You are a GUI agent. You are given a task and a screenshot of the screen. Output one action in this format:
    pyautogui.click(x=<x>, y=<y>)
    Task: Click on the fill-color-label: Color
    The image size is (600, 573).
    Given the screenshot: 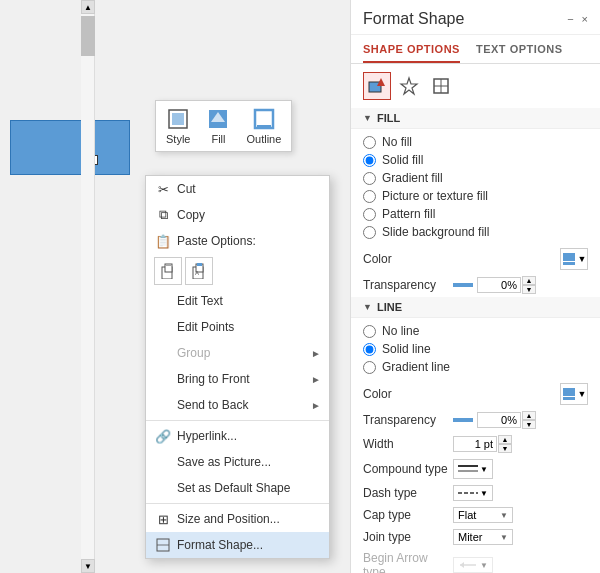 What is the action you would take?
    pyautogui.click(x=408, y=259)
    